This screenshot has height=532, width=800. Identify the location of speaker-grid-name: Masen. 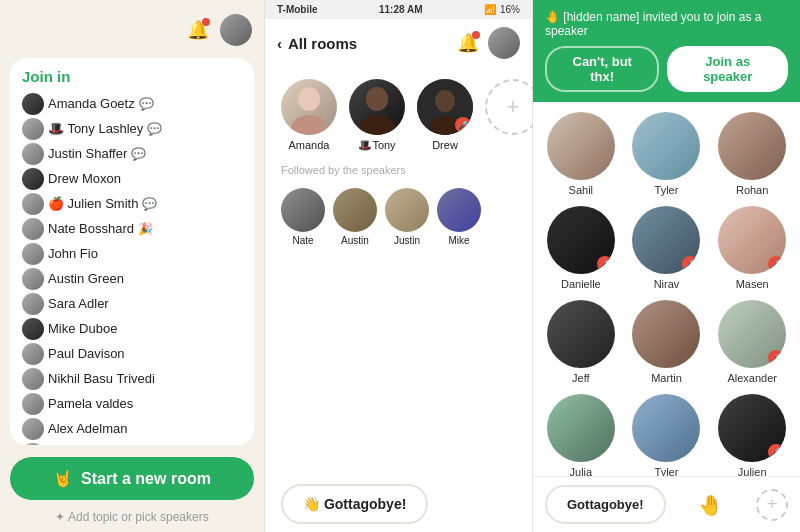
(752, 284).